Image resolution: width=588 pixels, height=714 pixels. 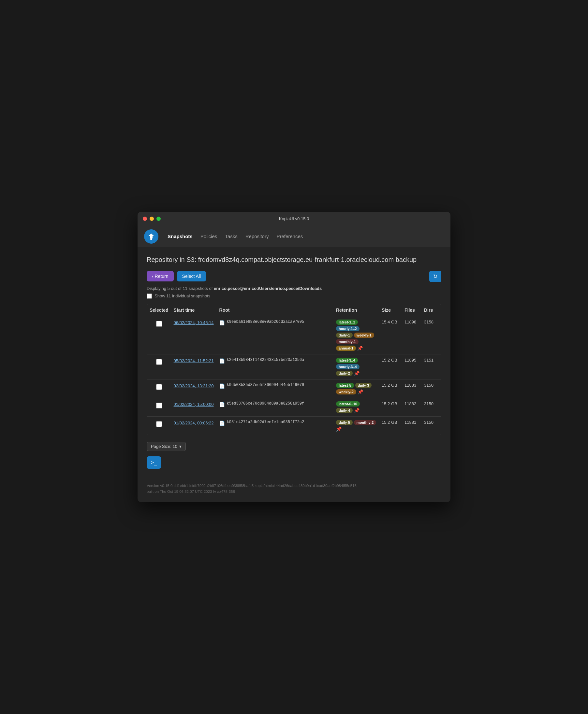 What do you see at coordinates (268, 288) in the screenshot?
I see `display-path: enrico.pesce@enrico:/Users/enrico.pesce/…` at bounding box center [268, 288].